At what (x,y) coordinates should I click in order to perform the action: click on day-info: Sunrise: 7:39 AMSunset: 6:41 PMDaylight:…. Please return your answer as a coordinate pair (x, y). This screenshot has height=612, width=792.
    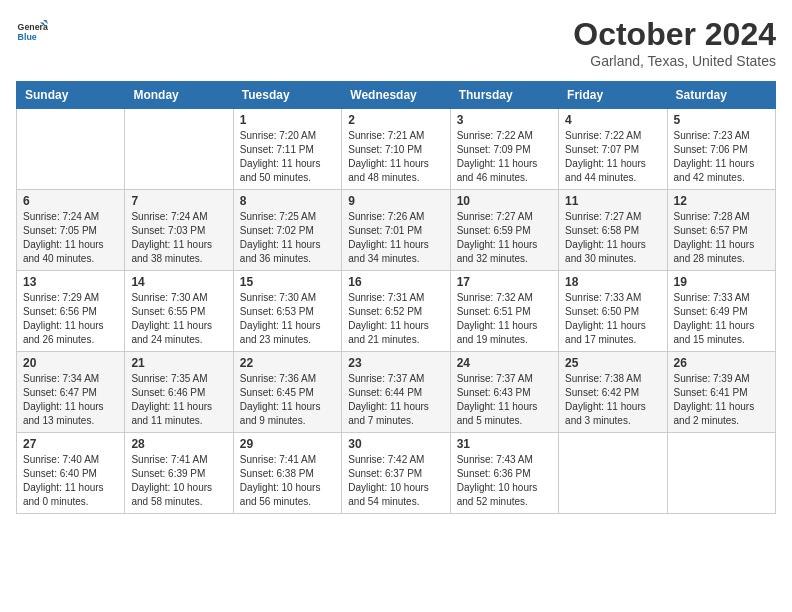
    Looking at the image, I should click on (722, 400).